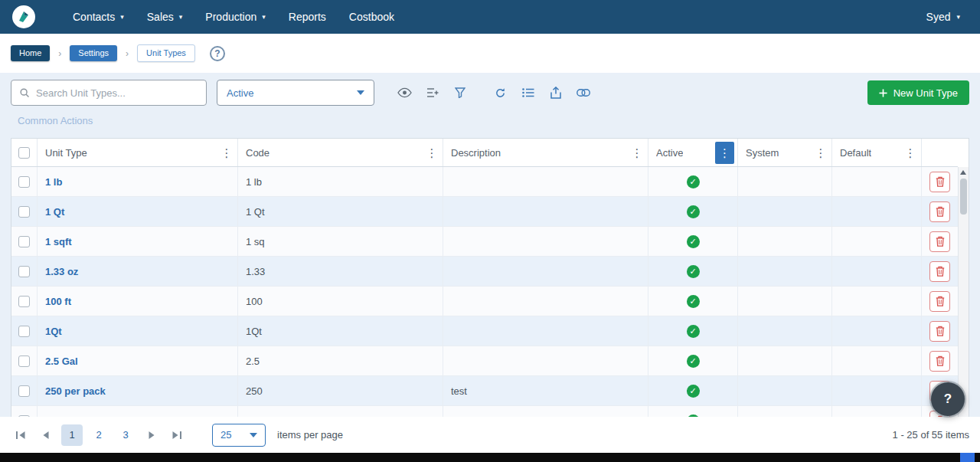 The height and width of the screenshot is (462, 980). What do you see at coordinates (240, 93) in the screenshot?
I see `status-filter-value: Active` at bounding box center [240, 93].